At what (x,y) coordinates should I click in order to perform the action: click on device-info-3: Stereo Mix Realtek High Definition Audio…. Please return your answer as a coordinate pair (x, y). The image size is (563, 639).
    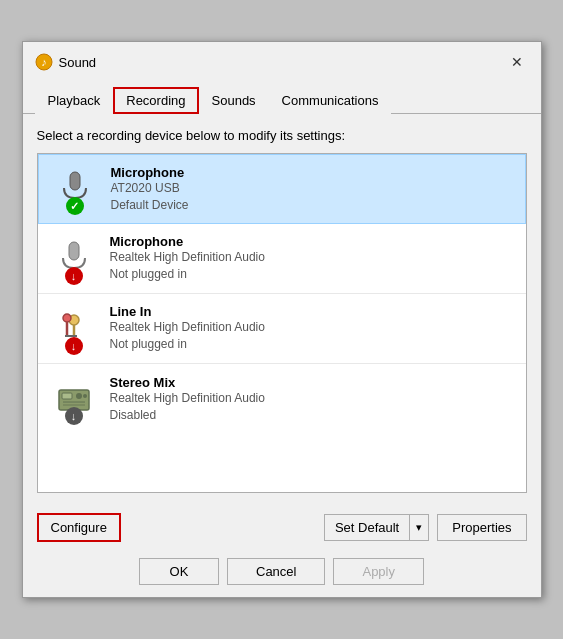
    Looking at the image, I should click on (313, 400).